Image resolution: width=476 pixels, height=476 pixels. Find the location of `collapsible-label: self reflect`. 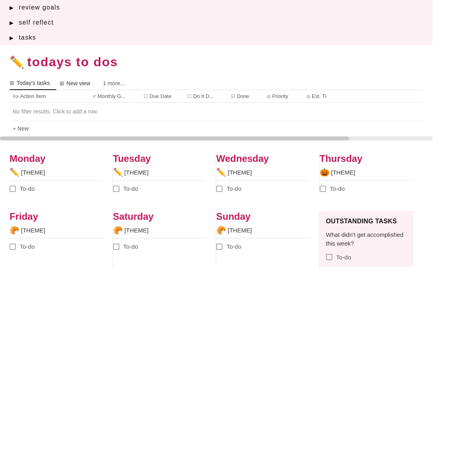

collapsible-label: self reflect is located at coordinates (36, 23).